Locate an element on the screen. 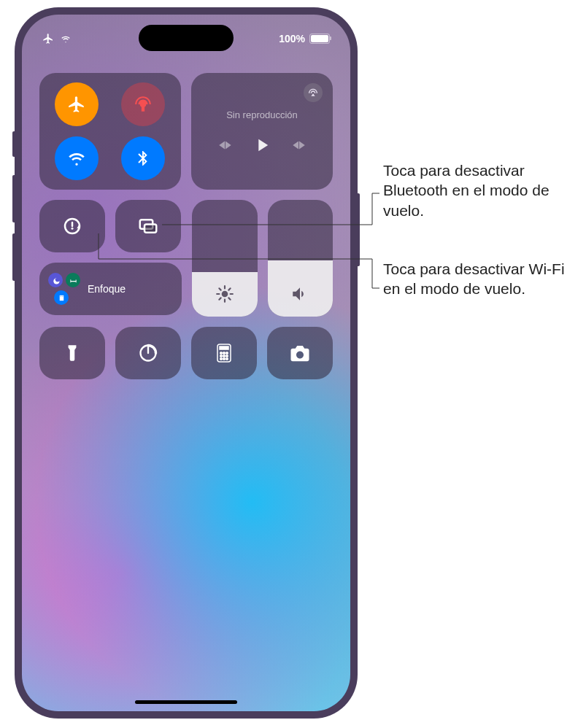 Image resolution: width=586 pixels, height=728 pixels. brightness-slider is located at coordinates (225, 258).